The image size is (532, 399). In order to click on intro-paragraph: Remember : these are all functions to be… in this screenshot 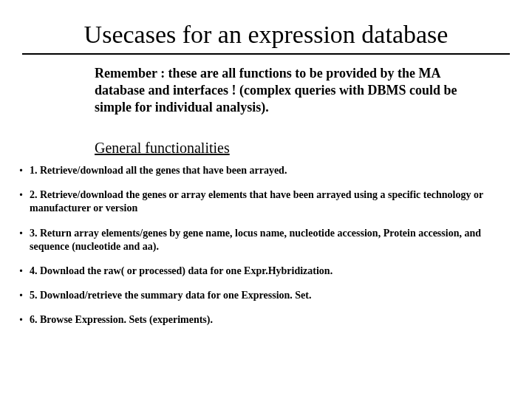, I will do `click(287, 90)`.